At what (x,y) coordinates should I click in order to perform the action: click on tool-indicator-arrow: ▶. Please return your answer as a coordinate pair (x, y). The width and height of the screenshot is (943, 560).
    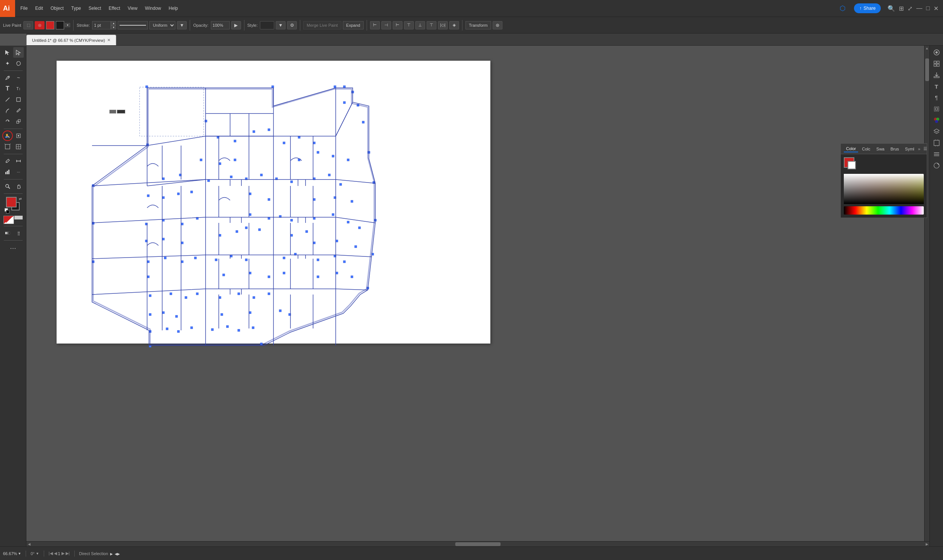
    Looking at the image, I should click on (112, 554).